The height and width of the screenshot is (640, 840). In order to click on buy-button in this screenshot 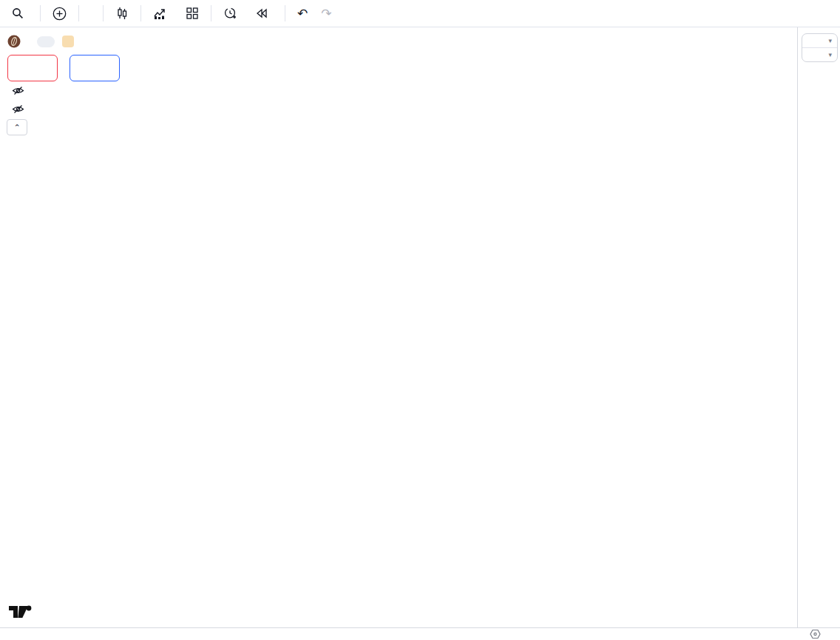, I will do `click(95, 68)`.